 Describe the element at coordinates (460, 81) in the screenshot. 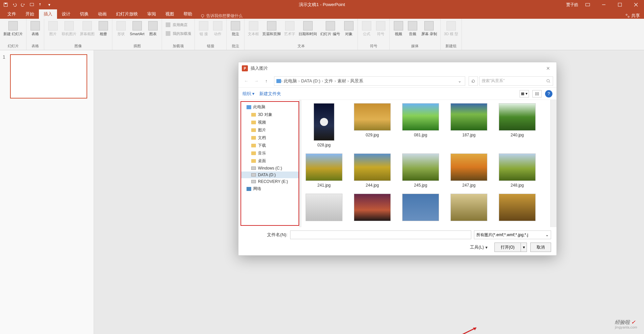

I see `breadcrumb-dropdown: ⌄` at that location.